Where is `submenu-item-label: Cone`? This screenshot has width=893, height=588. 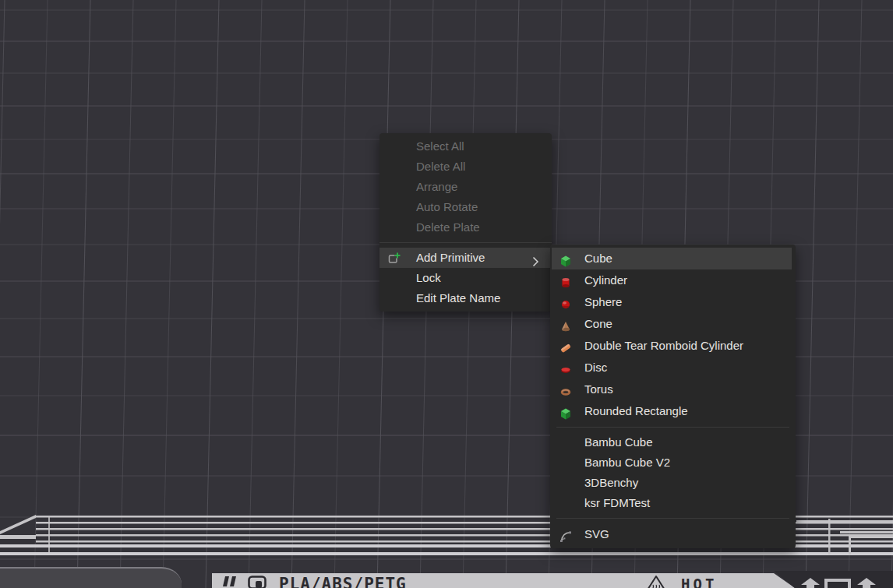 submenu-item-label: Cone is located at coordinates (598, 324).